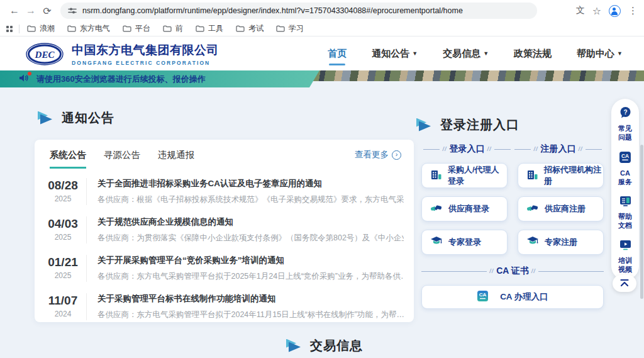 This screenshot has height=358, width=644. What do you see at coordinates (250, 29) in the screenshot?
I see `bookmark-folder: 考试` at bounding box center [250, 29].